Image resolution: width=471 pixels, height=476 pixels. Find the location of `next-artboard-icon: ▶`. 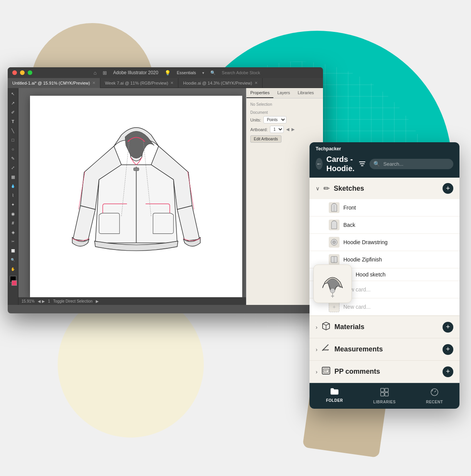

next-artboard-icon: ▶ is located at coordinates (293, 129).